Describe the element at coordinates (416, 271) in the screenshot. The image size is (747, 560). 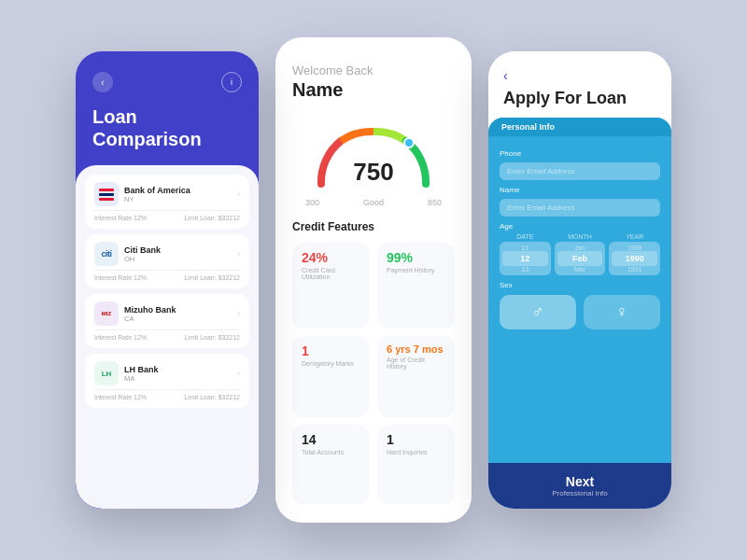
I see `feature-label-1: Payment History` at that location.